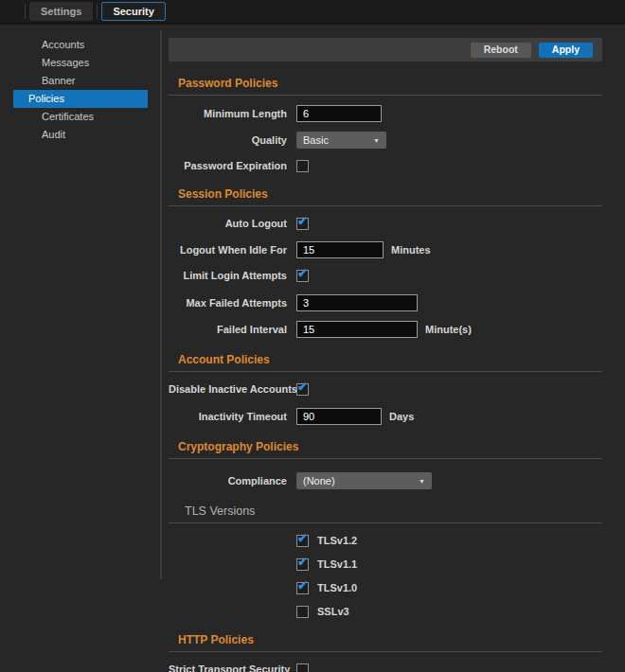  I want to click on inactivity-timeout-unit: Days, so click(402, 416).